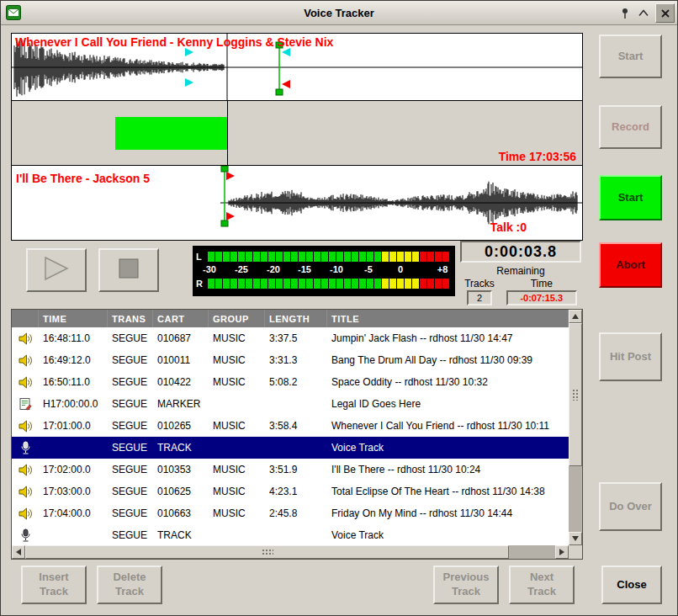 The image size is (678, 616). I want to click on next-track-button: Next Track, so click(542, 585).